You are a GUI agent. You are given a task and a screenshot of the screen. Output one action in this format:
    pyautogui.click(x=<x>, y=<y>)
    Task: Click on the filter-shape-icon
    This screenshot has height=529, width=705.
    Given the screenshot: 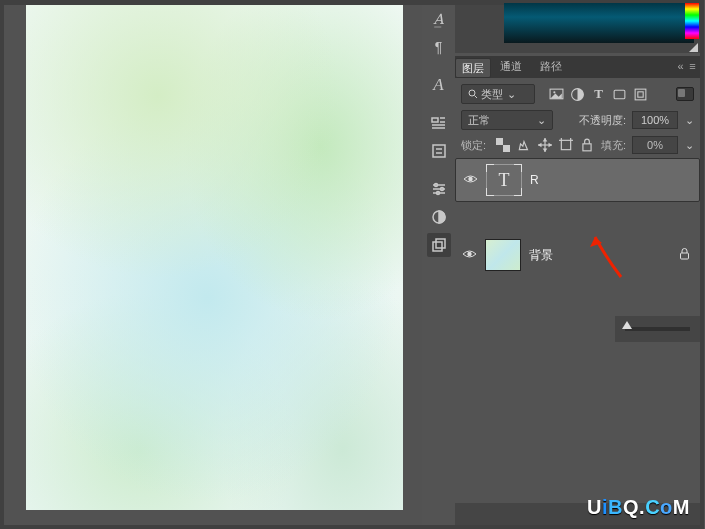 What is the action you would take?
    pyautogui.click(x=620, y=94)
    